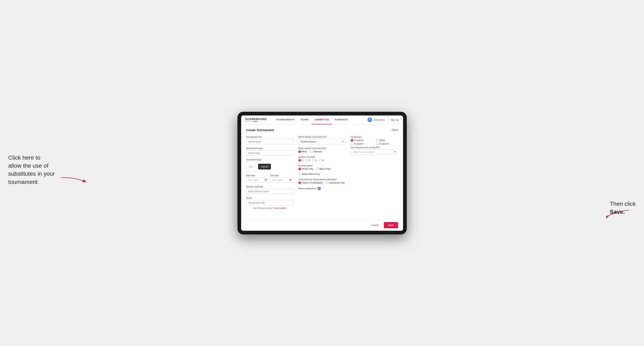 The height and width of the screenshot is (346, 644). Describe the element at coordinates (362, 140) in the screenshot. I see `format-5count4: 5 count 4` at that location.